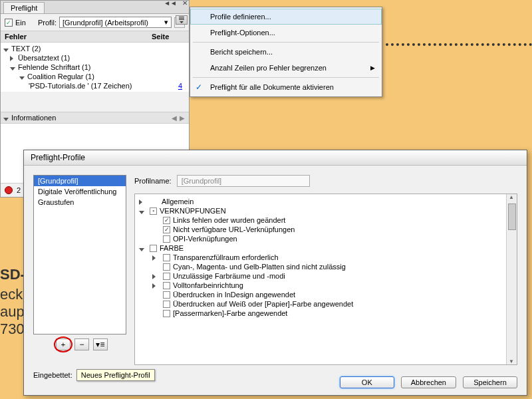 The width and height of the screenshot is (532, 399). Describe the element at coordinates (326, 220) in the screenshot. I see `setting-row: Links fehlen oder wurden geändert` at that location.